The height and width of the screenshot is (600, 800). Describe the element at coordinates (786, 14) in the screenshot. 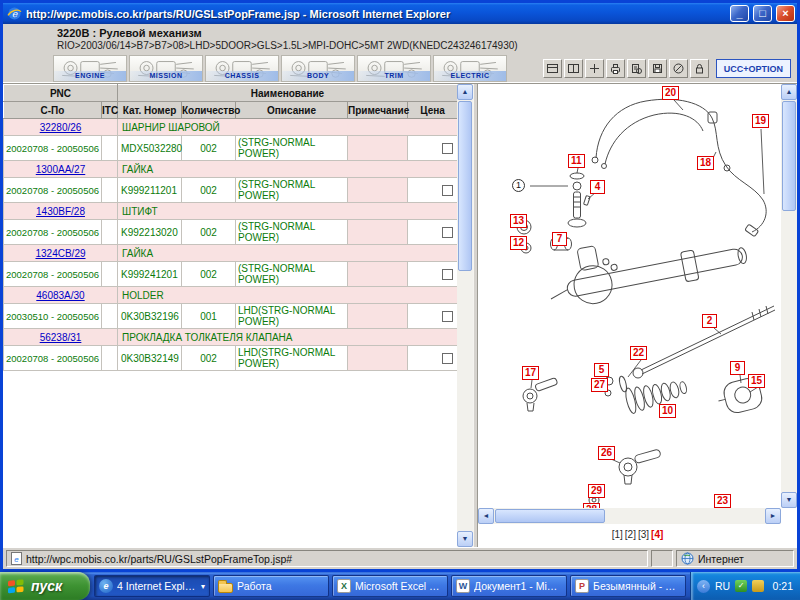

I see `close-button: ×` at that location.